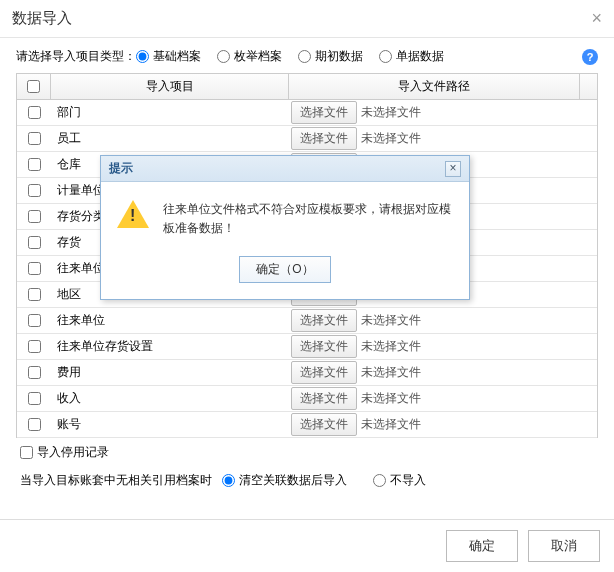 The width and height of the screenshot is (614, 572). What do you see at coordinates (408, 480) in the screenshot?
I see `radio-skip-label: 不导入` at bounding box center [408, 480].